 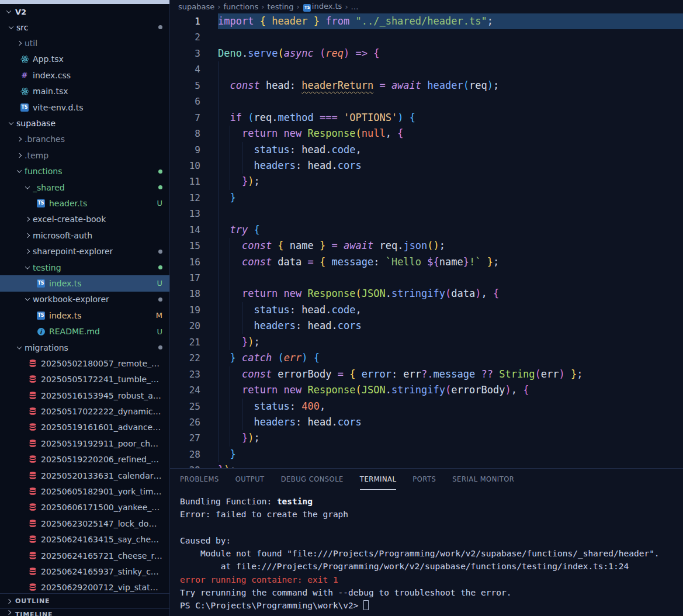 What do you see at coordinates (280, 7) in the screenshot?
I see `breadcrumb-item-testing: testing` at bounding box center [280, 7].